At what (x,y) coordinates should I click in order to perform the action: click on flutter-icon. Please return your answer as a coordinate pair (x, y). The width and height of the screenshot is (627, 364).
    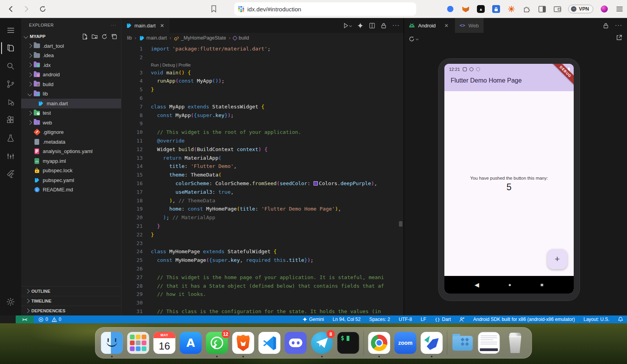
    Looking at the image, I should click on (11, 174).